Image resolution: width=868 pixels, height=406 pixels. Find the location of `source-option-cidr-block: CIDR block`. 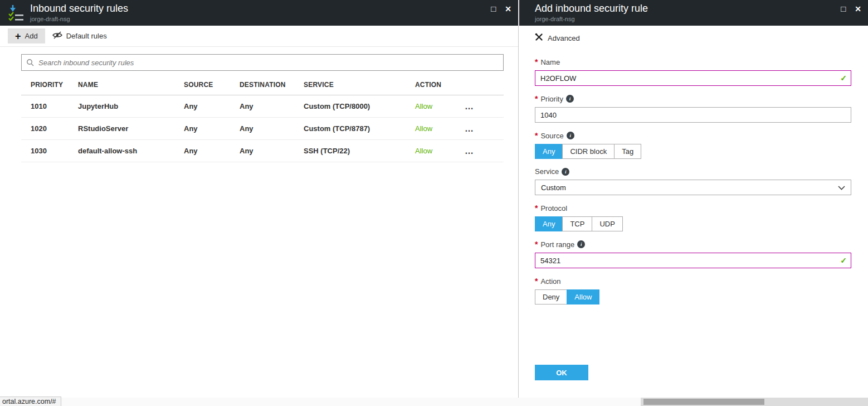

source-option-cidr-block: CIDR block is located at coordinates (588, 152).